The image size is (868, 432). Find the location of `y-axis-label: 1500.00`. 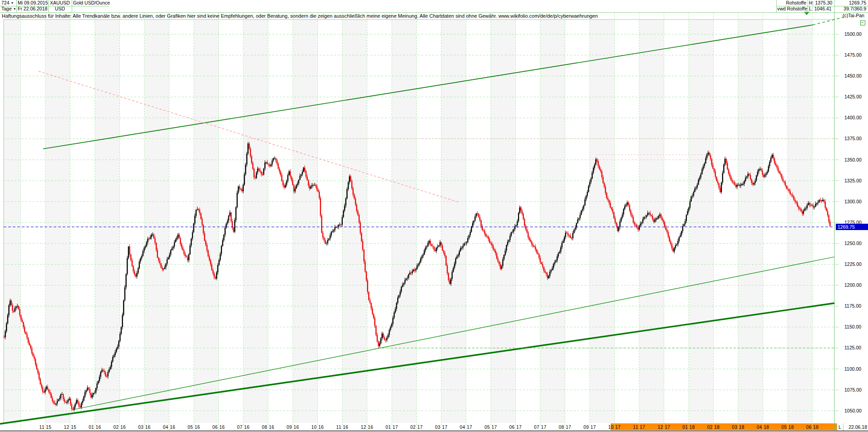

y-axis-label: 1500.00 is located at coordinates (856, 34).